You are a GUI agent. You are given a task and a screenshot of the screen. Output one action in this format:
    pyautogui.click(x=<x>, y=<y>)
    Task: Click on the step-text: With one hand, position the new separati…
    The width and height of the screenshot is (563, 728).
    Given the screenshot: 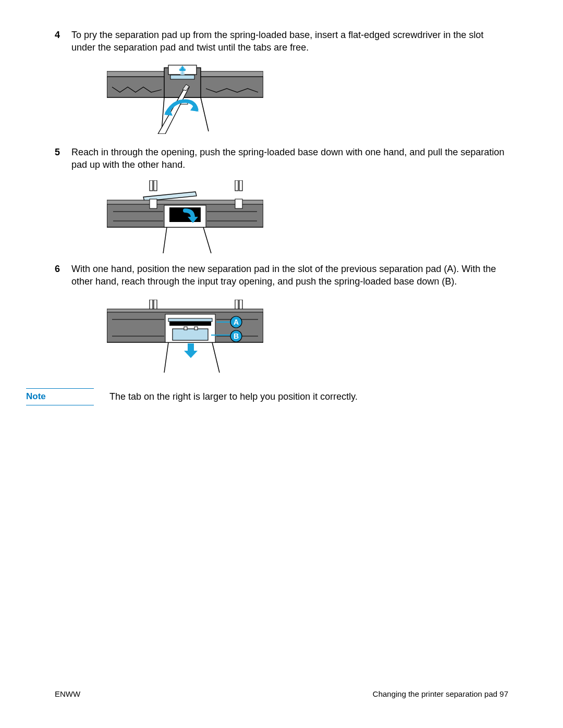 What is the action you would take?
    pyautogui.click(x=290, y=275)
    